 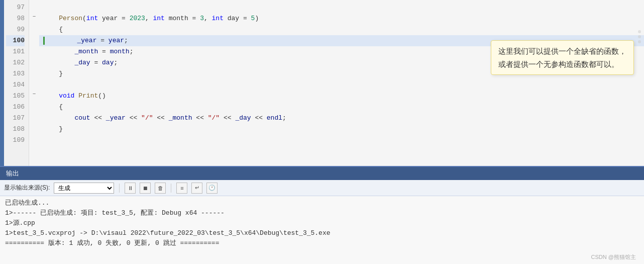 What do you see at coordinates (342, 19) in the screenshot?
I see `code-line-98: Person(int year = 2023, int month = 3, i…` at bounding box center [342, 19].